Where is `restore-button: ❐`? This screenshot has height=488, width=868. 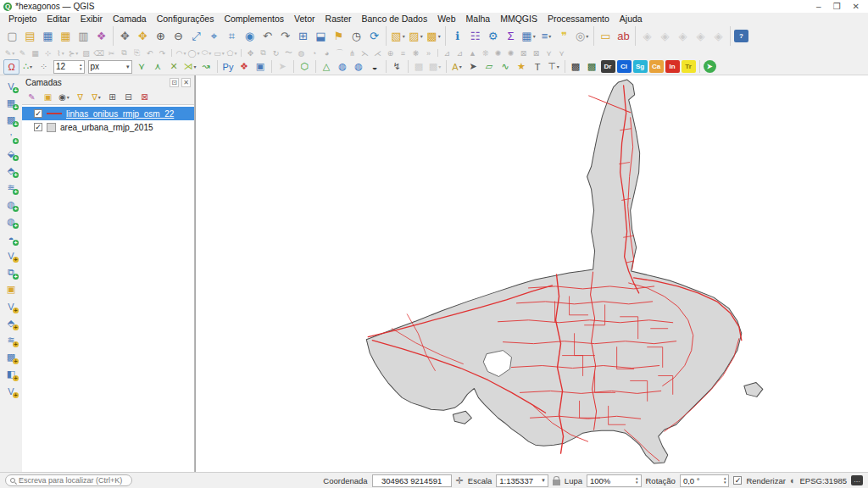
restore-button: ❐ is located at coordinates (837, 7).